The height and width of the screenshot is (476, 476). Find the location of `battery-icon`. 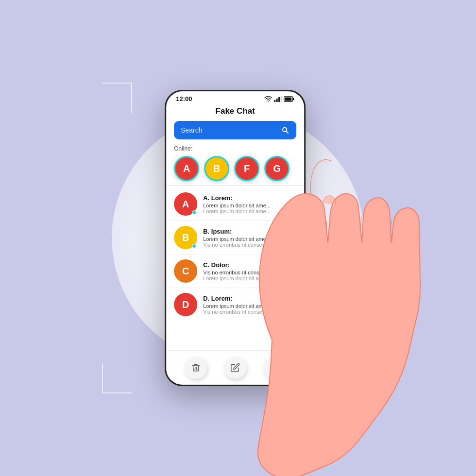

battery-icon is located at coordinates (289, 99).